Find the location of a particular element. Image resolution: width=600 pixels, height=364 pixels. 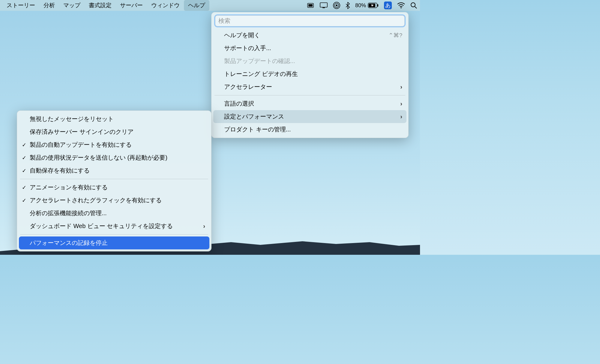

menu-item-label: 分析の拡張機能接続の管理... is located at coordinates (68, 213).